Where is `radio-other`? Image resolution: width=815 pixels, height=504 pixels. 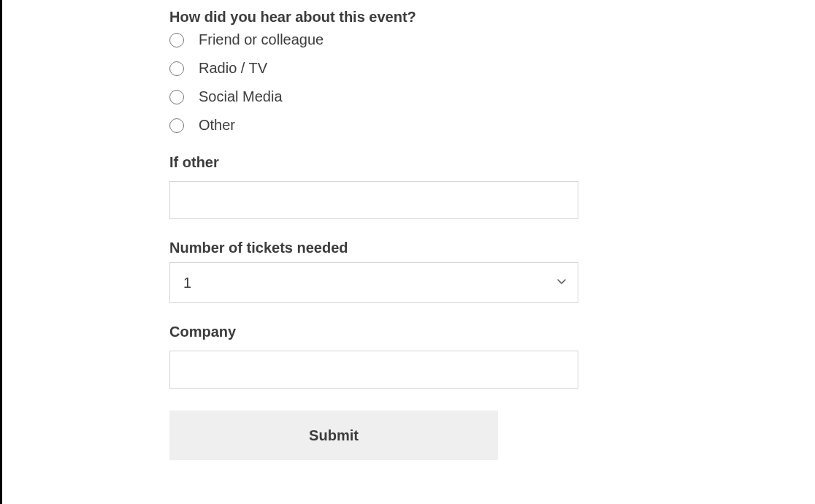
radio-other is located at coordinates (177, 126).